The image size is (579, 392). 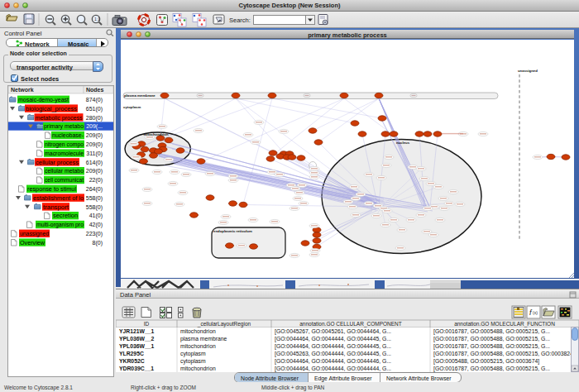 What do you see at coordinates (535, 313) in the screenshot?
I see `svg-text: (x)` at bounding box center [535, 313].